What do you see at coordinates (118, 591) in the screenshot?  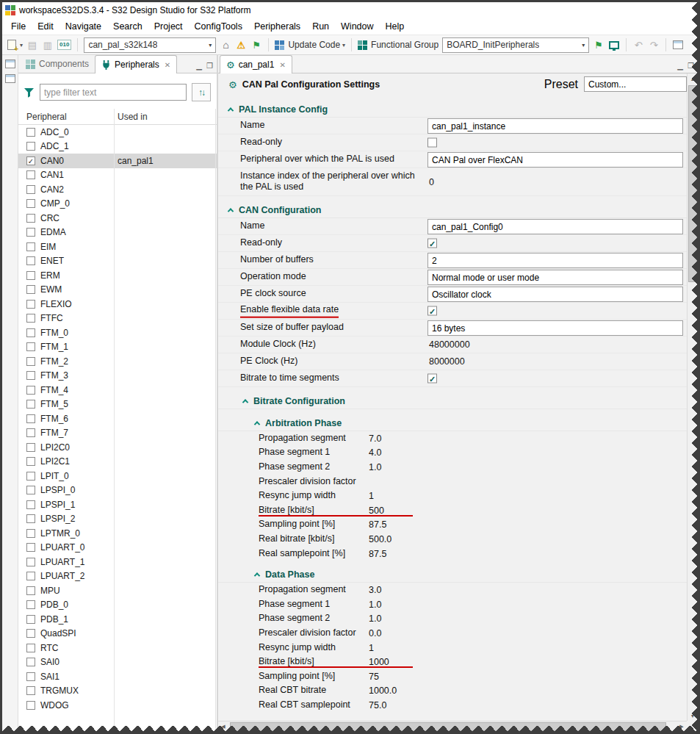 I see `peripheral-row-mpu: MPU` at bounding box center [118, 591].